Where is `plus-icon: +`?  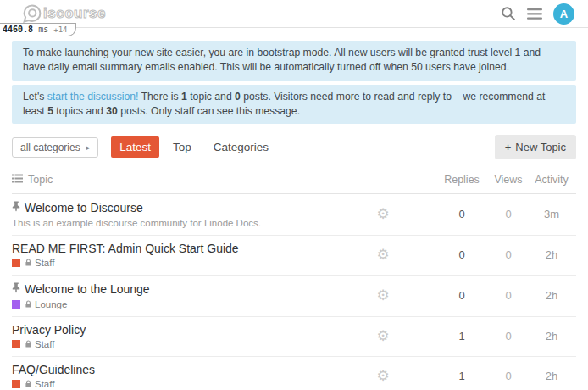 plus-icon: + is located at coordinates (508, 148).